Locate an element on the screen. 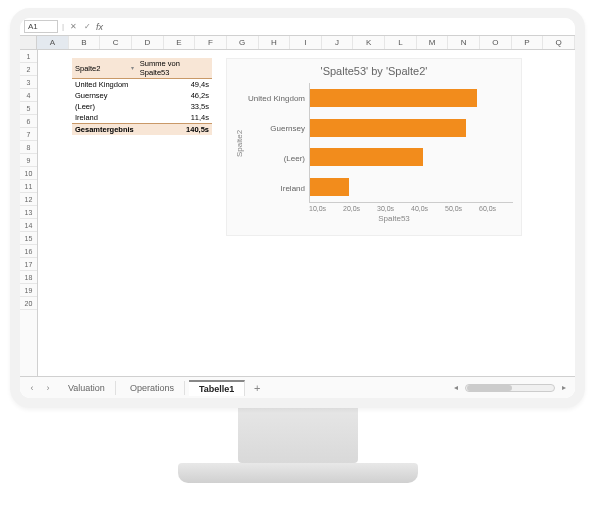  y-category: United Kingdom is located at coordinates (278, 98).